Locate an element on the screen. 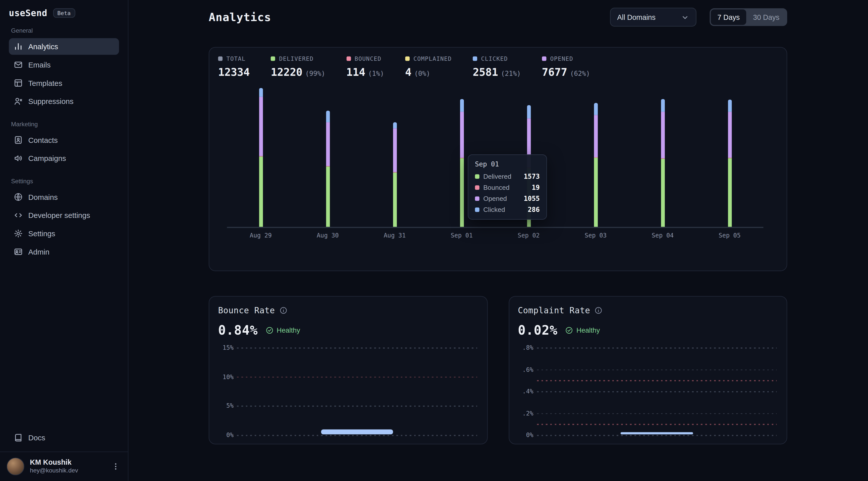  x-tick-label: Sep 01 is located at coordinates (462, 236).